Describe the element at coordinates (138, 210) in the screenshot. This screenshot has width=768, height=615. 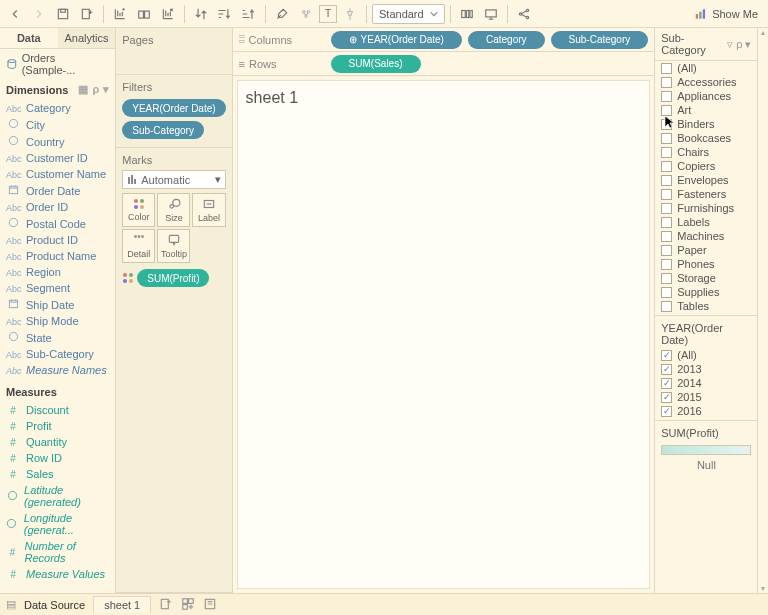
I see `marks-color-button: Color` at that location.